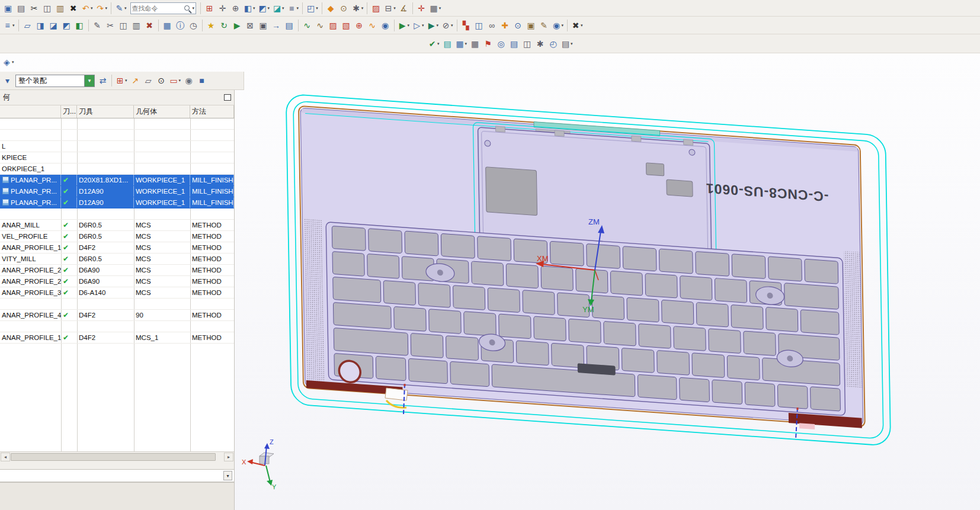 The image size is (980, 510). What do you see at coordinates (103, 81) in the screenshot?
I see `reset-filter-icon: ⇄` at bounding box center [103, 81].